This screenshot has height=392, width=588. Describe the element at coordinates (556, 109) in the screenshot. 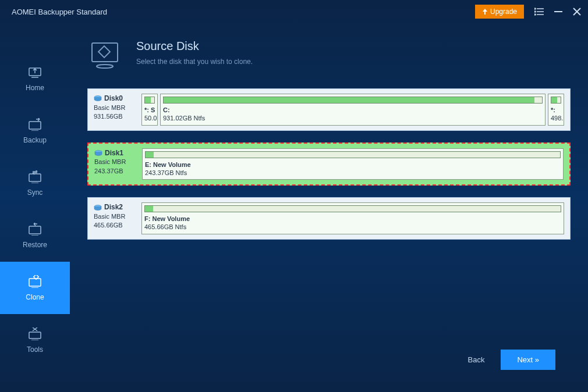

I see `partition: *:498.` at that location.